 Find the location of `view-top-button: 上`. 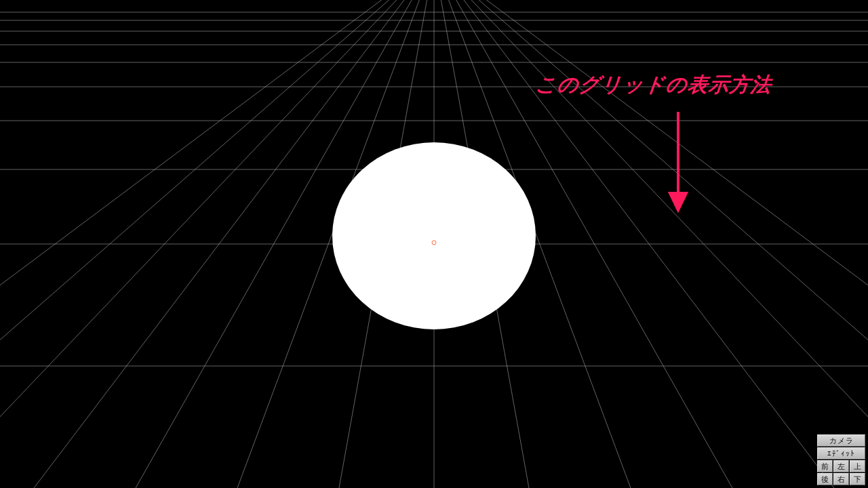

view-top-button: 上 is located at coordinates (857, 466).